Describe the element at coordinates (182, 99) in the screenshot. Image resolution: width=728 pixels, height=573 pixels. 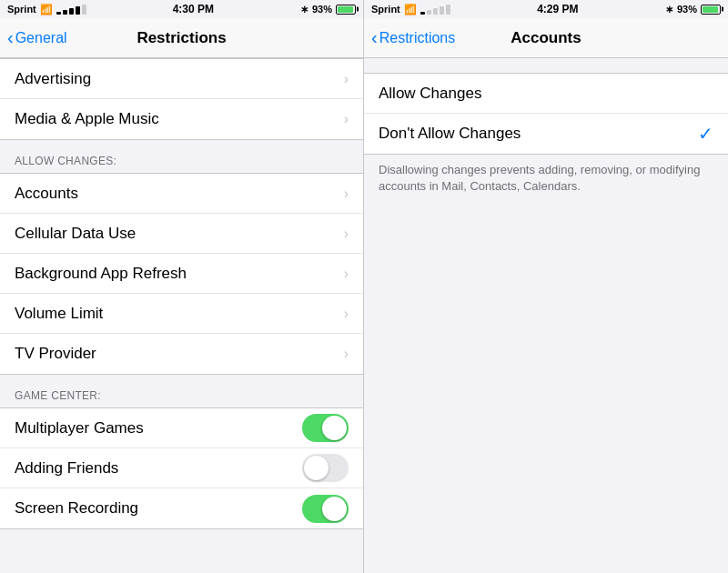
I see `section-top: Advertising › Media & Apple Music ›` at that location.